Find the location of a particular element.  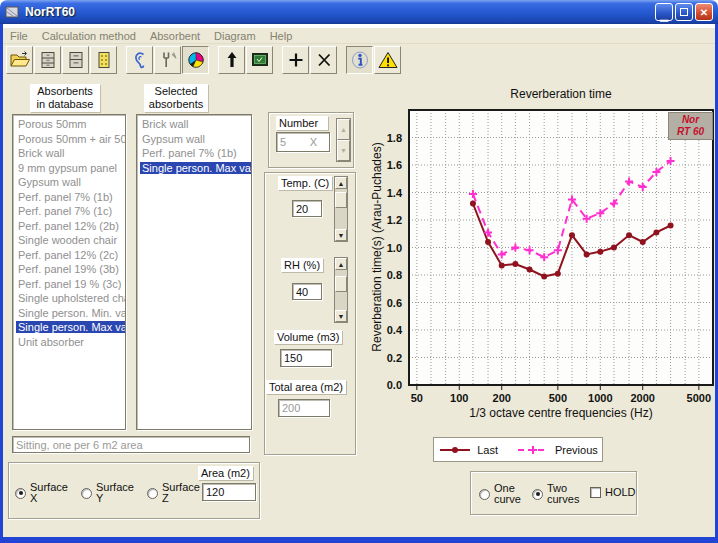

temp-scroll-thumb is located at coordinates (341, 200).